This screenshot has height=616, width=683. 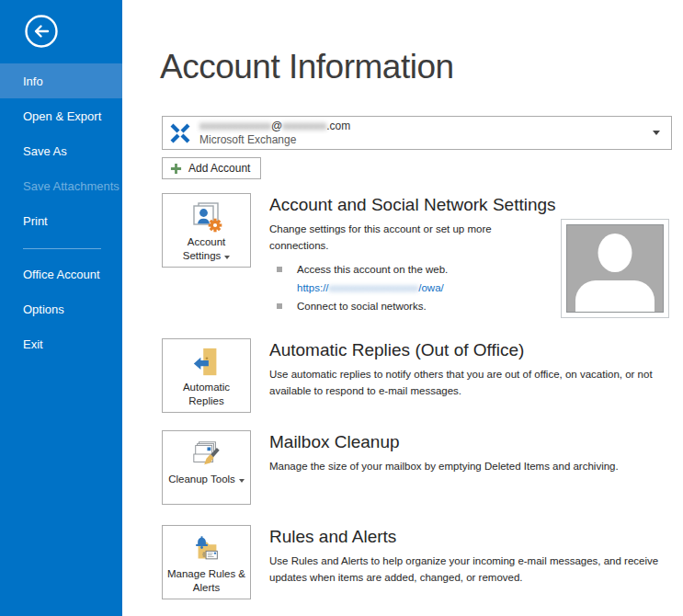 What do you see at coordinates (62, 274) in the screenshot?
I see `sidebar-item-label: Office Account` at bounding box center [62, 274].